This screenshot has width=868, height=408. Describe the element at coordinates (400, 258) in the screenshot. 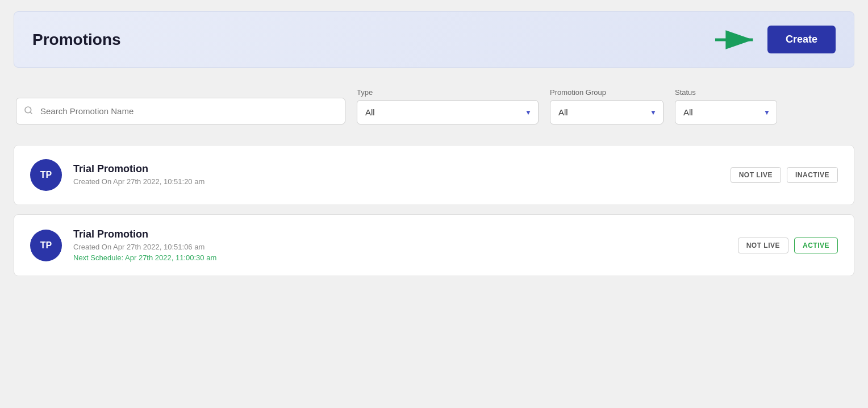

I see `promotion-schedule-2: Next Schedule: Apr 27th 2022, 11:00:30 a…` at that location.